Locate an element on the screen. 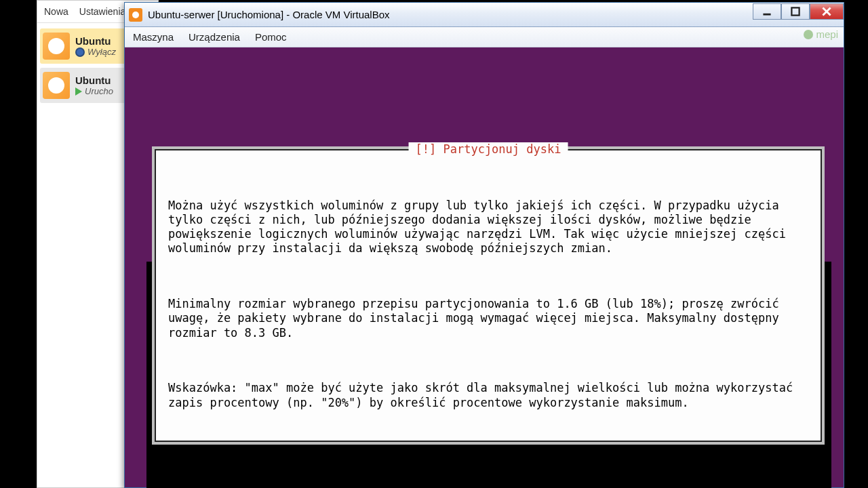  dialog-para1: Można użyć wszystkich woluminów z grupy … is located at coordinates (488, 228).